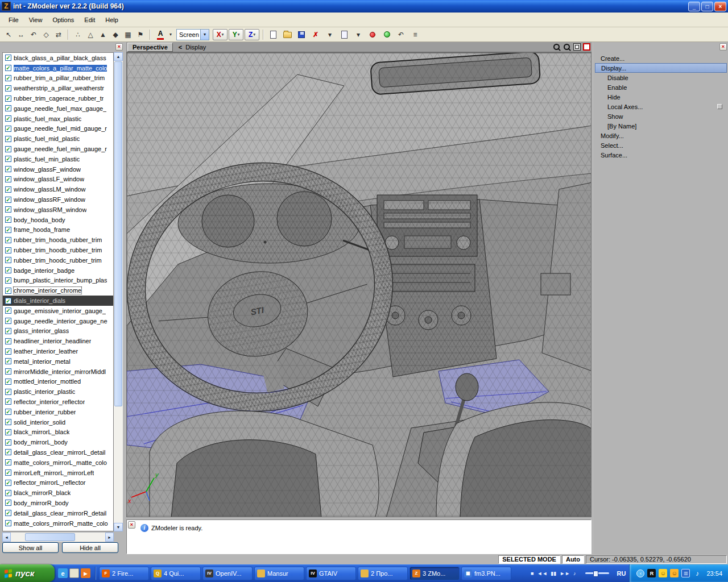  Describe the element at coordinates (58, 220) in the screenshot. I see `material-list-item: ✓ body_hooda_body` at that location.